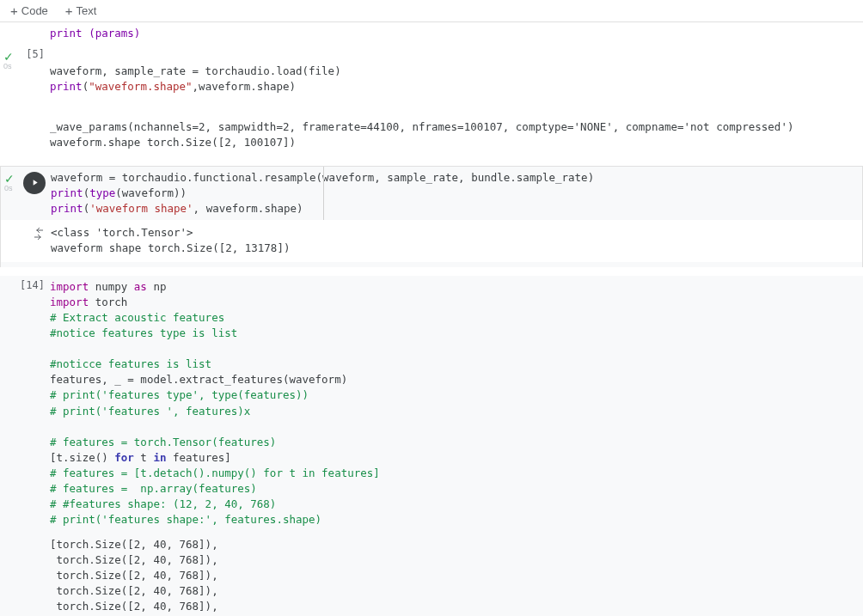 The width and height of the screenshot is (863, 616). What do you see at coordinates (199, 380) in the screenshot?
I see `code-line: features, _ = model.extract_features(wav…` at bounding box center [199, 380].